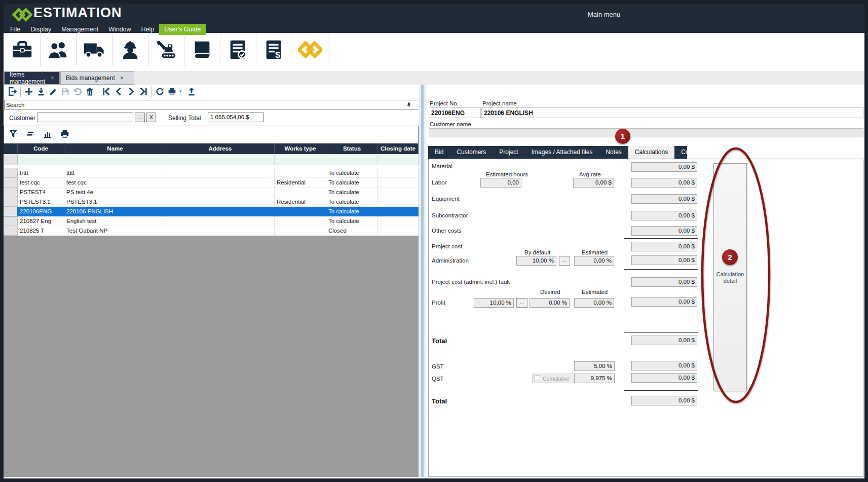 This screenshot has height=482, width=868. Describe the element at coordinates (22, 50) in the screenshot. I see `toolbox-icon` at that location.